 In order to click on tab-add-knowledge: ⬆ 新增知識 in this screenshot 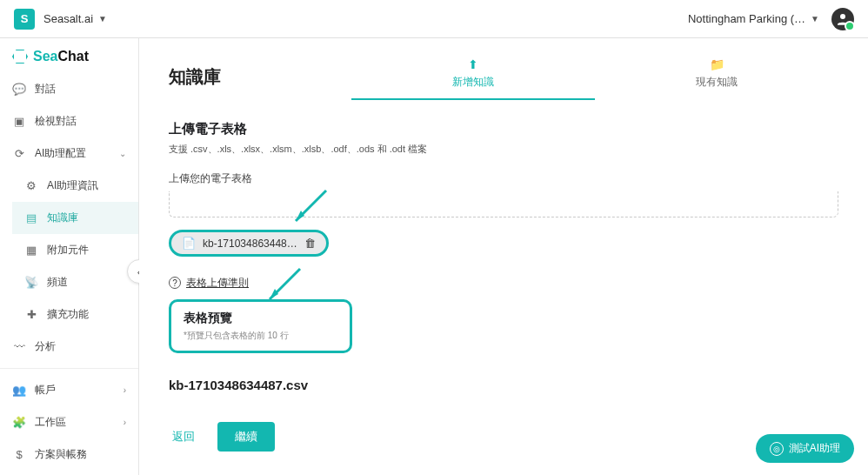, I will do `click(473, 77)`.